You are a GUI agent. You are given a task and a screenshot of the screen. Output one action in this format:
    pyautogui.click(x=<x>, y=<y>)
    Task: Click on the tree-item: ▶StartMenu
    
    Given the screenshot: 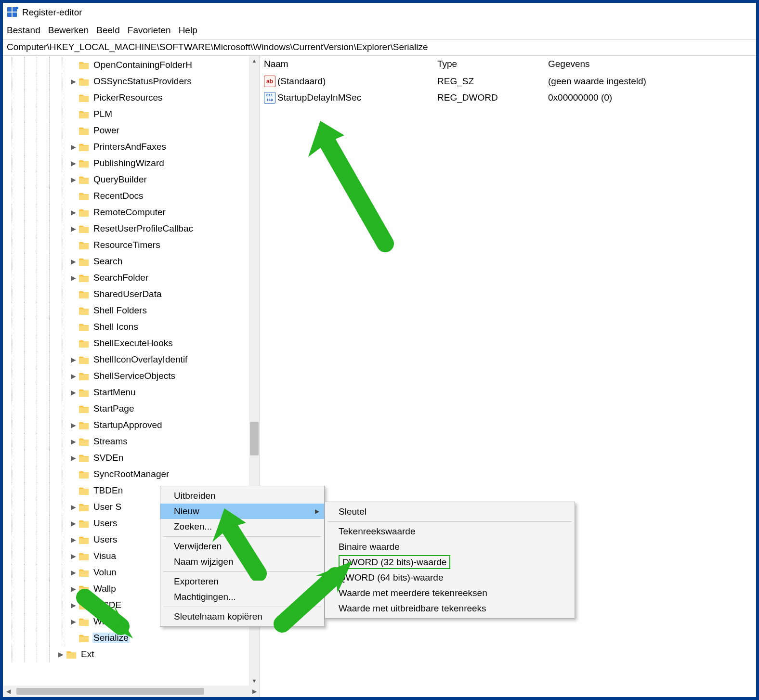 What is the action you would take?
    pyautogui.click(x=131, y=392)
    